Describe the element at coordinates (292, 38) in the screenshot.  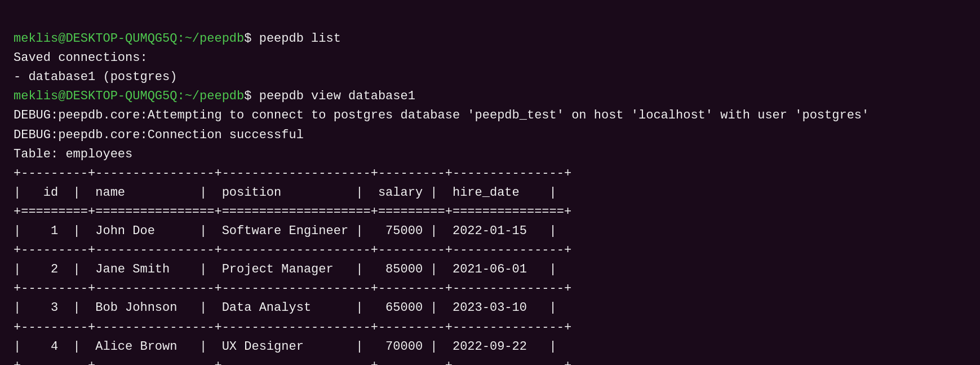
I see `command-1: $ peepdb list` at that location.